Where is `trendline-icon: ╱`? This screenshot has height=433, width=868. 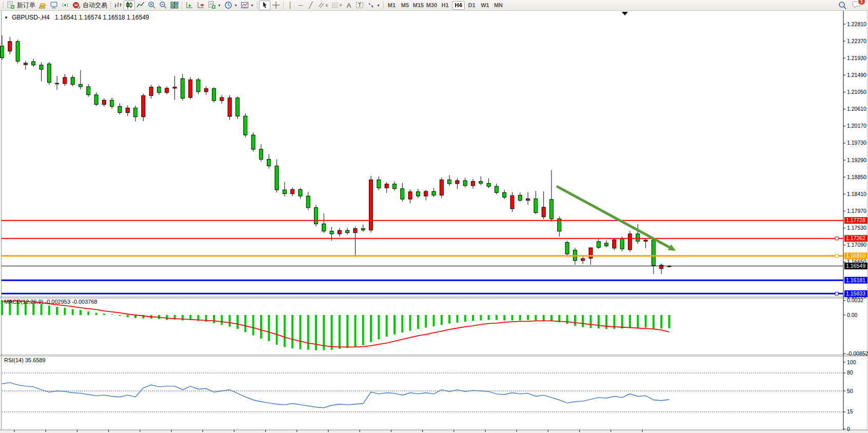
trendline-icon: ╱ is located at coordinates (311, 5).